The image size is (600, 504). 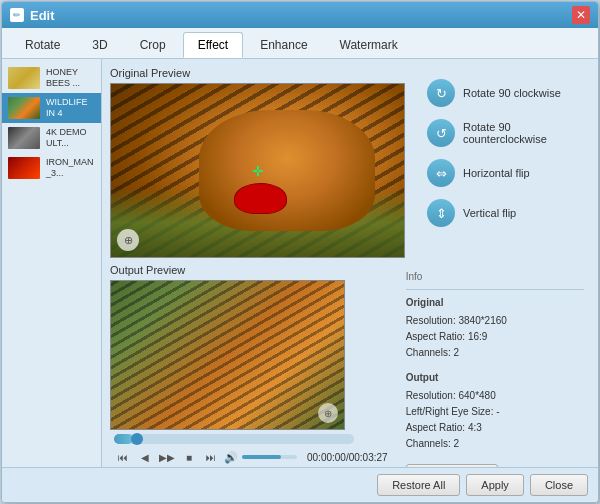 I want to click on close-button: Close, so click(x=559, y=485).